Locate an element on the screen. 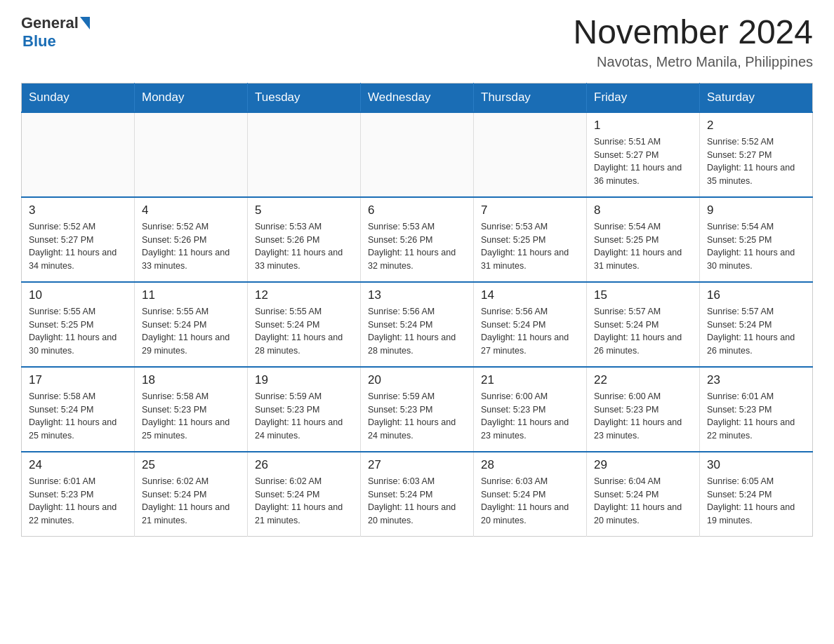 The height and width of the screenshot is (644, 834). day-number: 26 is located at coordinates (304, 465).